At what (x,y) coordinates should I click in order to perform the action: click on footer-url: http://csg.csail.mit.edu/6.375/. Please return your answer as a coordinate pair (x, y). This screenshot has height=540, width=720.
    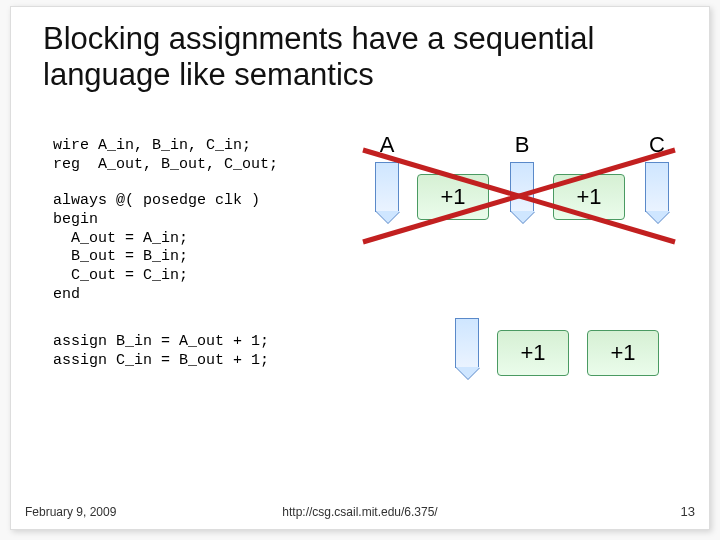
    Looking at the image, I should click on (360, 512).